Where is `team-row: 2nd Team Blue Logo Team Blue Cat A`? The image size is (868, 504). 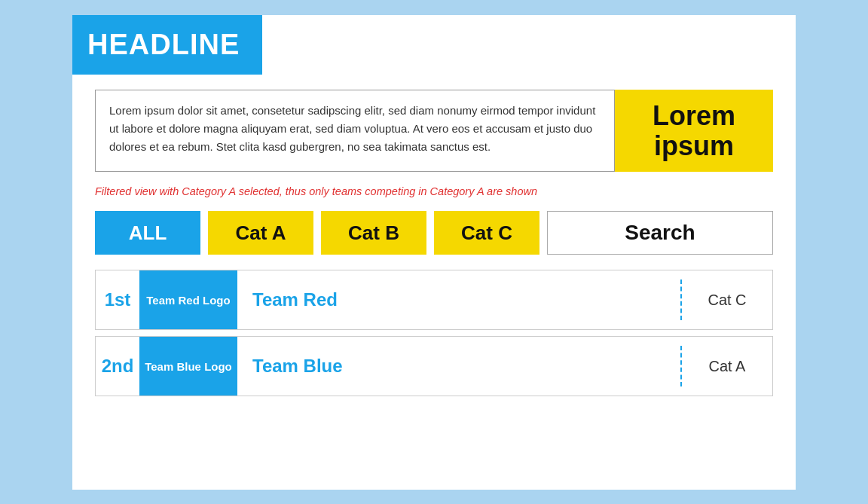 team-row: 2nd Team Blue Logo Team Blue Cat A is located at coordinates (434, 366).